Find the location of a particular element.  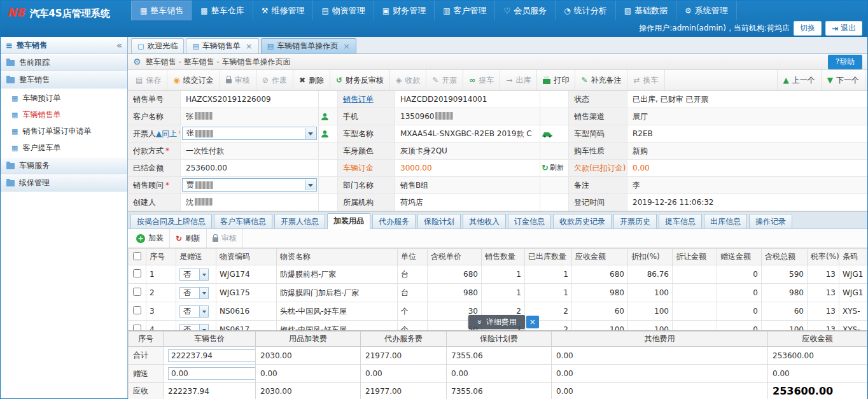

settled-amount-label: 已结金额 is located at coordinates (154, 168).